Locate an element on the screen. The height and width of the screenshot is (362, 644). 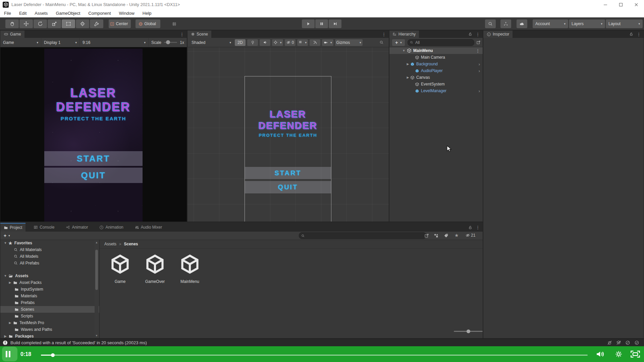
hierarchy-searchbox is located at coordinates (441, 43).